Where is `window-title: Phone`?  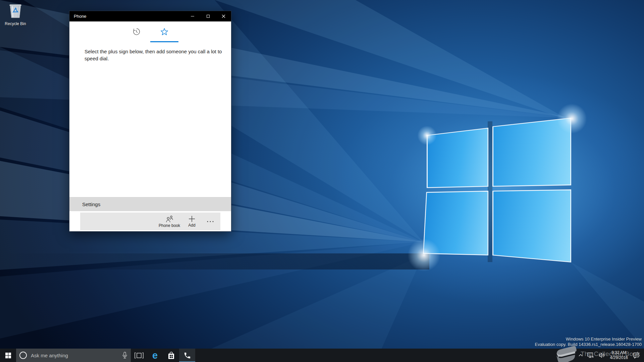 window-title: Phone is located at coordinates (127, 16).